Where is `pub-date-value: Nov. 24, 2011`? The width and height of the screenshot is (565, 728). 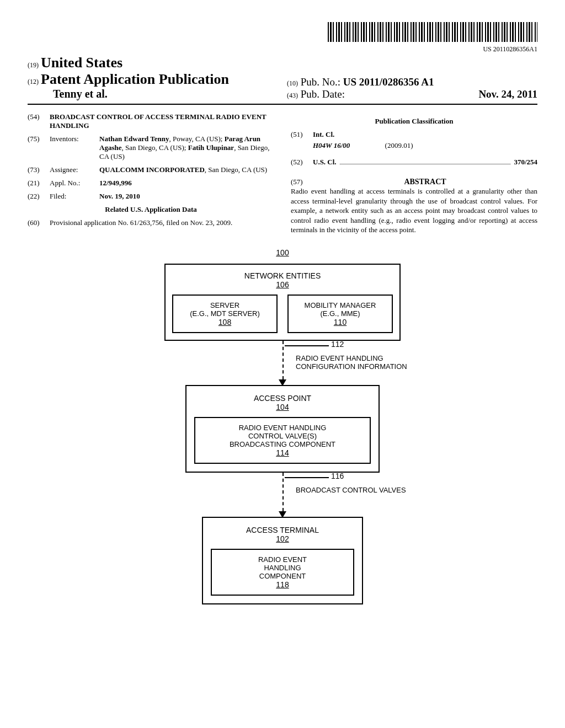
pub-date-value: Nov. 24, 2011 is located at coordinates (508, 94).